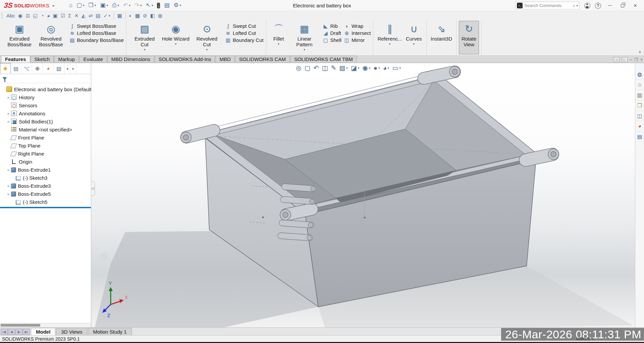  Describe the element at coordinates (16, 68) in the screenshot. I see `propertymanager-tab: ▤` at that location.